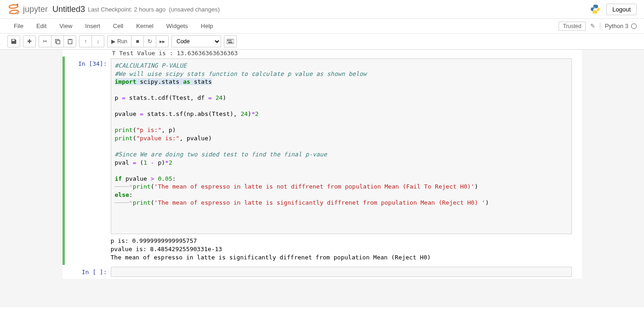 The image size is (644, 310). What do you see at coordinates (230, 41) in the screenshot?
I see `command-palette-button` at bounding box center [230, 41].